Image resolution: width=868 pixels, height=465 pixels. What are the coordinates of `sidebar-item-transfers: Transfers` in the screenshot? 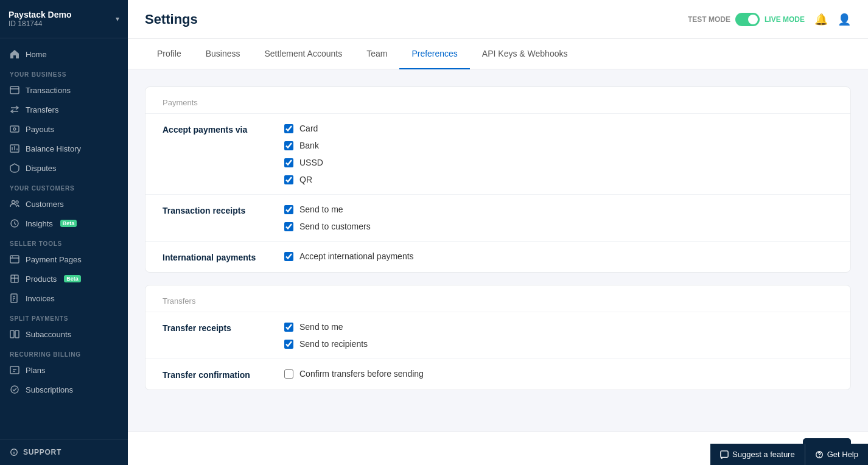 It's located at (64, 110).